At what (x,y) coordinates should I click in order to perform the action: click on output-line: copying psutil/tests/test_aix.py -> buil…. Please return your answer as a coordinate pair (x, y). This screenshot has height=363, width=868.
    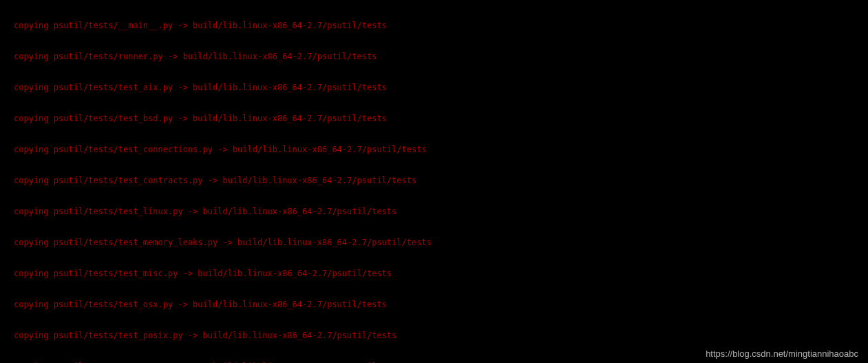
    Looking at the image, I should click on (434, 88).